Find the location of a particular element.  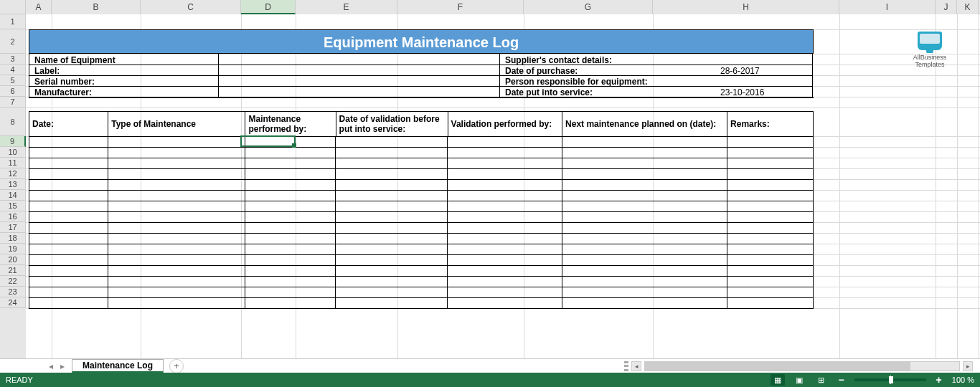

hscroll-track is located at coordinates (802, 366).